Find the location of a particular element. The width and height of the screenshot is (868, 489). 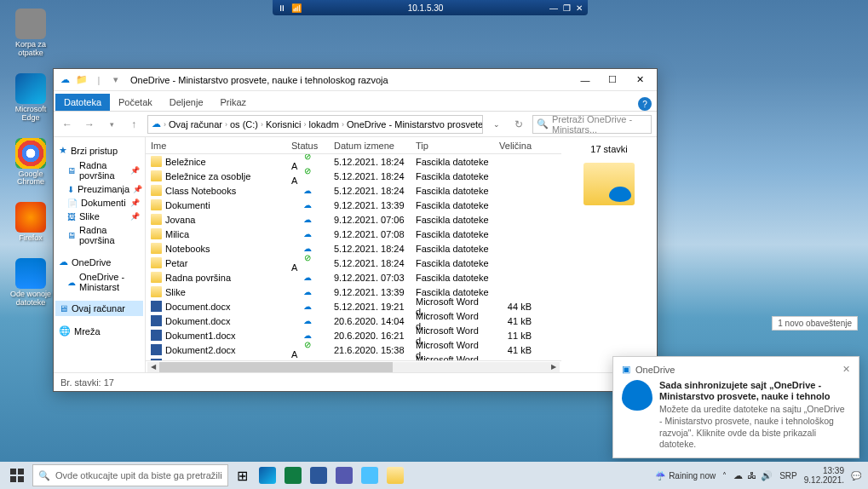

ribbon-tab: Datoteka is located at coordinates (83, 102).